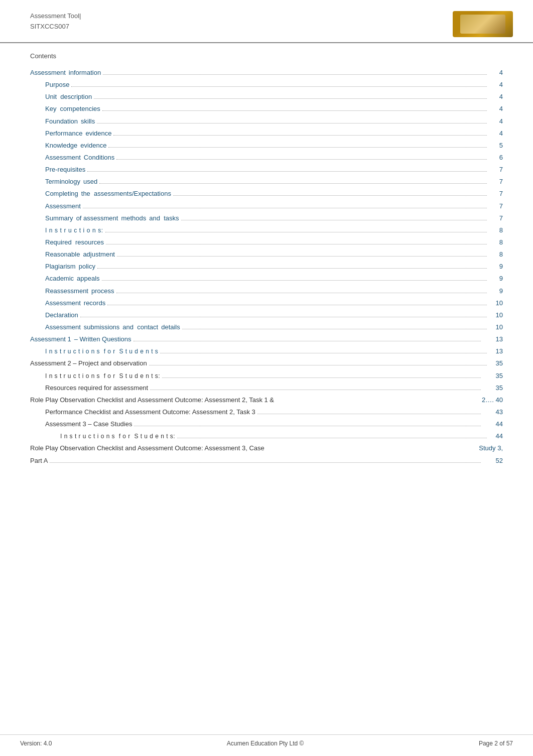  Describe the element at coordinates (265, 743) in the screenshot. I see `footer-center: Acumen Education Pty Ltd ©` at that location.